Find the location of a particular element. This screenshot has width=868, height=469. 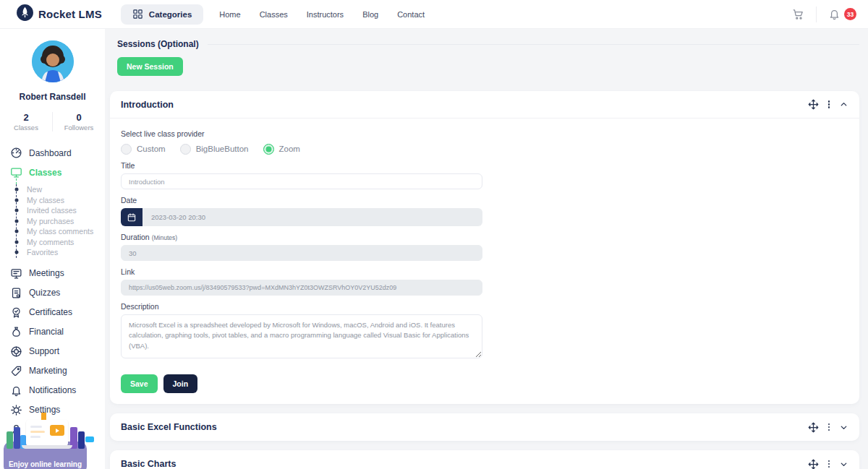

certificates-icon is located at coordinates (16, 312).